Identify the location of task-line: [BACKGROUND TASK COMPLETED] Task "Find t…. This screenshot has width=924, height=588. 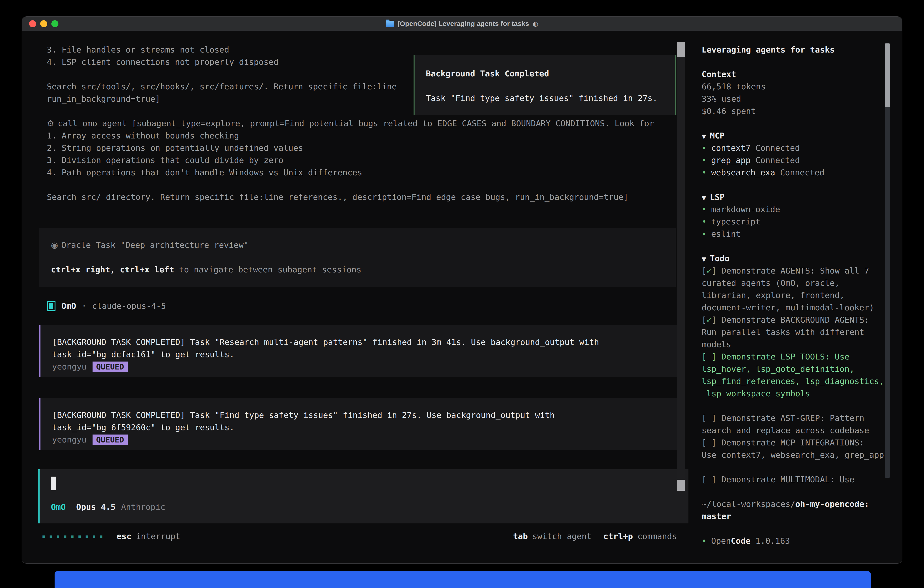
(304, 415).